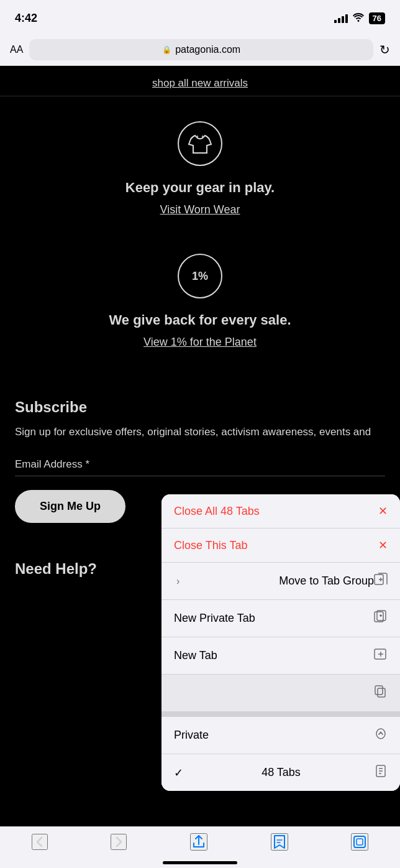 The image size is (400, 868). What do you see at coordinates (281, 772) in the screenshot?
I see `tabs-48-item: ✓ 48 Tabs` at bounding box center [281, 772].